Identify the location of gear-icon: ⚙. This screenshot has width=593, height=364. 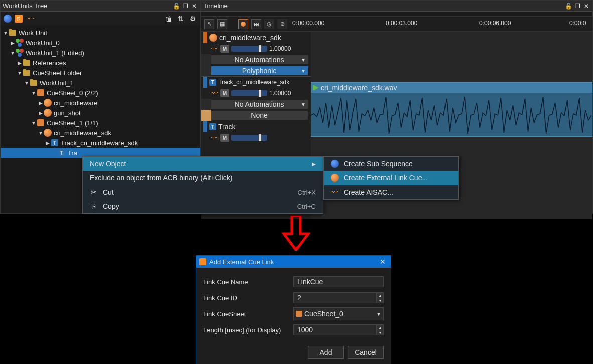
(193, 19).